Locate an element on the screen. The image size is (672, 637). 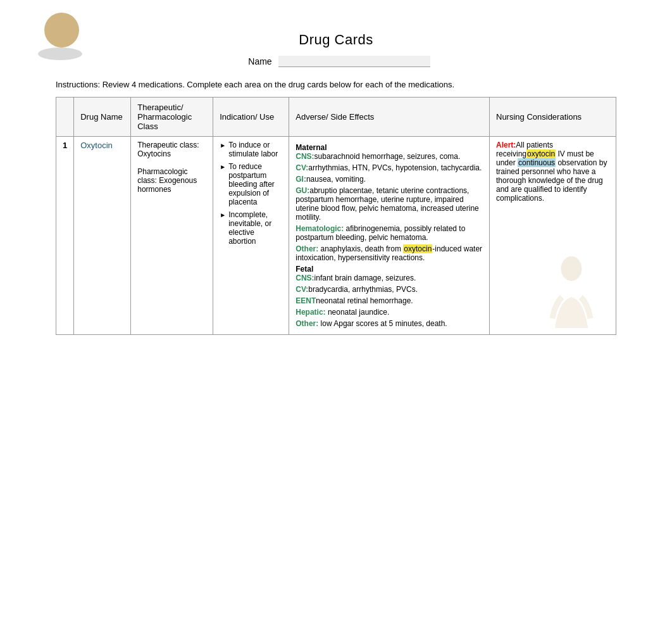
col-num is located at coordinates (65, 117).